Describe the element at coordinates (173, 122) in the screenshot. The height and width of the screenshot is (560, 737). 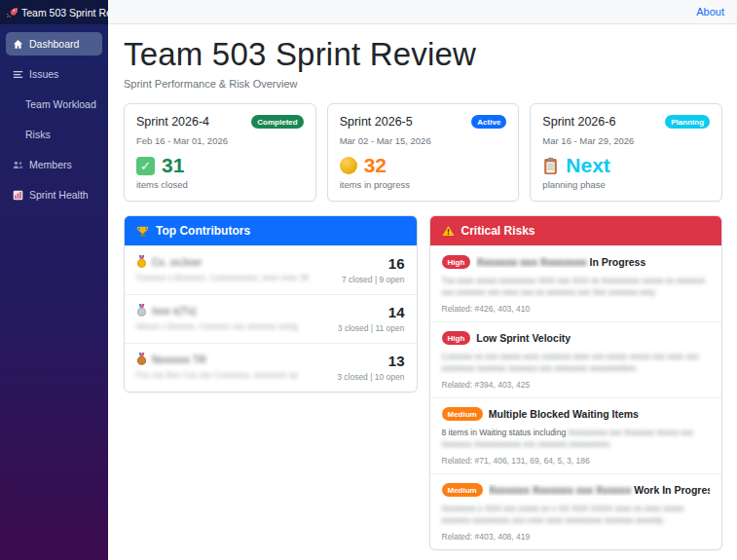
I see `sprint-name: Sprint 2026-4` at that location.